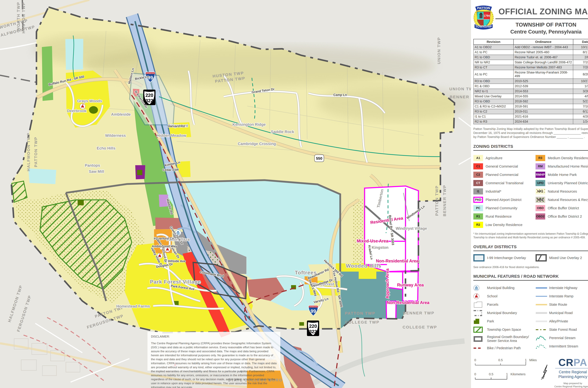  Describe the element at coordinates (540, 166) in the screenshot. I see `rm-swatch: RM` at that location.